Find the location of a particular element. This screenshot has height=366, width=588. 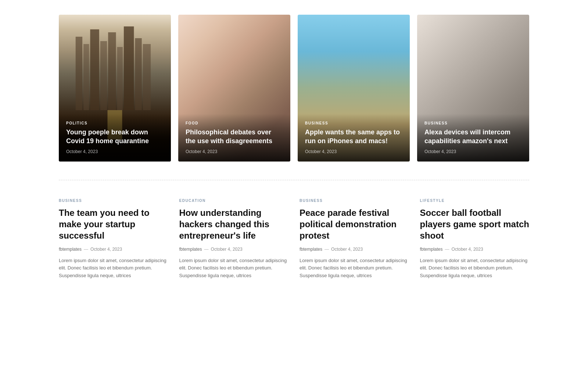

image-card-card-business-drone: BUSINESSApple wants the same apps to run… is located at coordinates (354, 88).